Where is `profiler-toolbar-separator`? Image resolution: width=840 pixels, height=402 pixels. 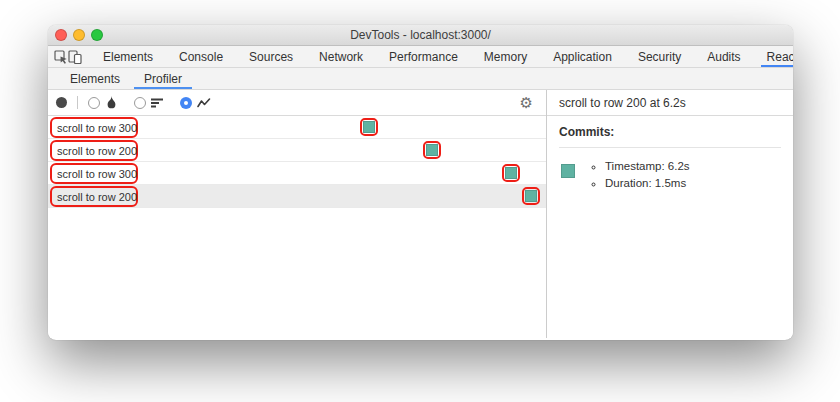
profiler-toolbar-separator is located at coordinates (78, 102).